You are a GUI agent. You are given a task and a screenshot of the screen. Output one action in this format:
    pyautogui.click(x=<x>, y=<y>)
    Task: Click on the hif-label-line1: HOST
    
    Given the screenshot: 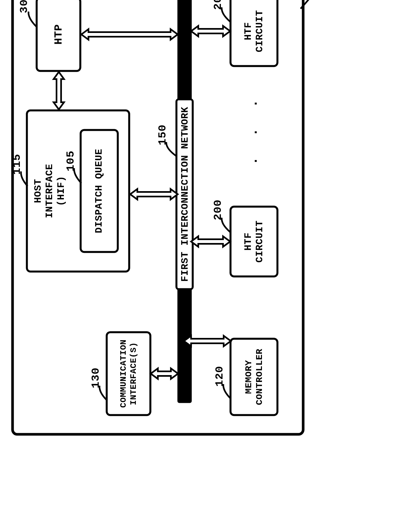 What is the action you would take?
    pyautogui.click(x=38, y=191)
    